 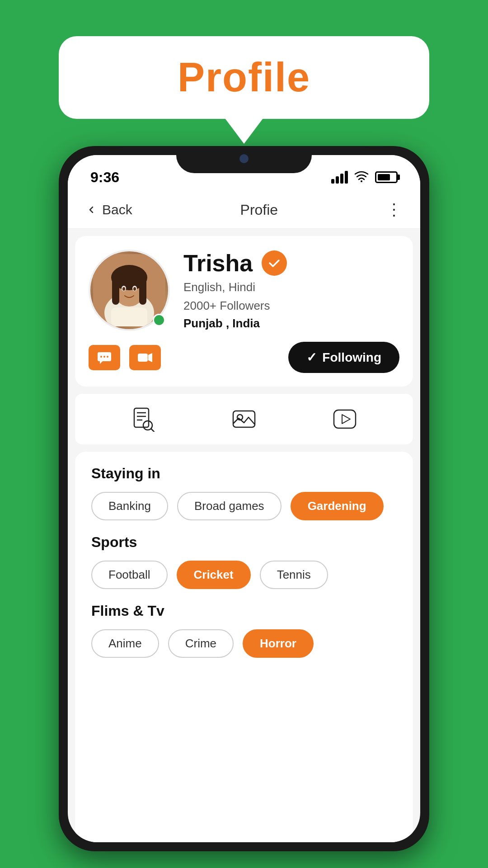 What do you see at coordinates (244, 542) in the screenshot?
I see `sports-title: Sports` at bounding box center [244, 542].